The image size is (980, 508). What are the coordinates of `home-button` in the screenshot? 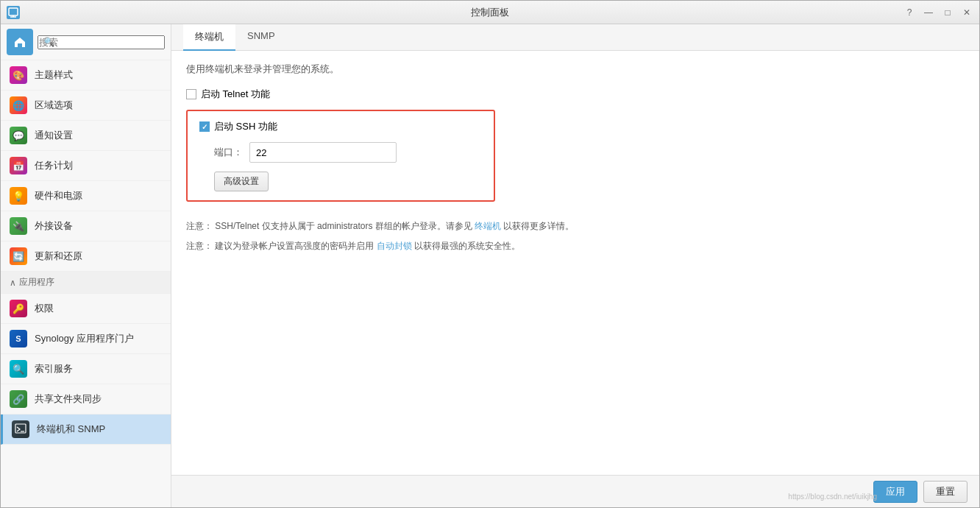 It's located at (20, 42).